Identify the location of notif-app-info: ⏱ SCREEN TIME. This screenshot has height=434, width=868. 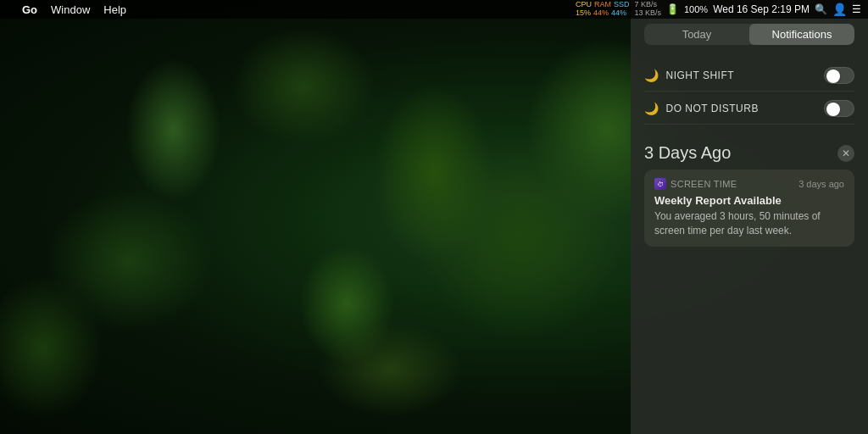
(695, 184).